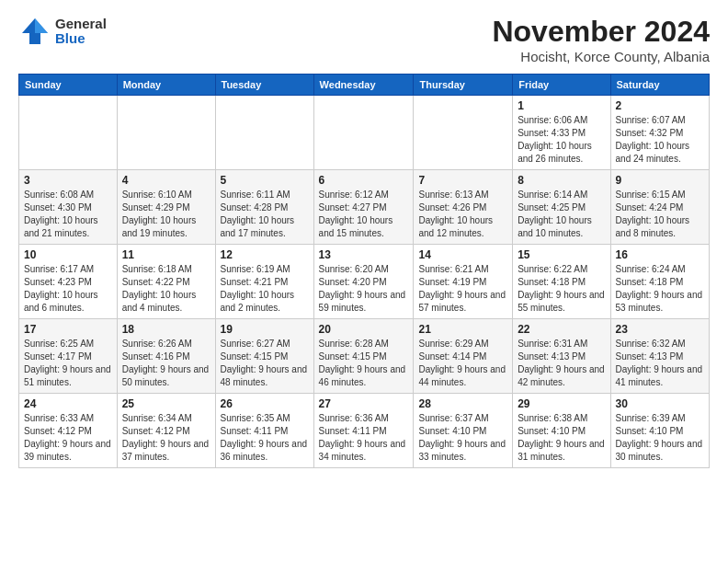  Describe the element at coordinates (562, 85) in the screenshot. I see `weekday-header-friday: Friday` at that location.